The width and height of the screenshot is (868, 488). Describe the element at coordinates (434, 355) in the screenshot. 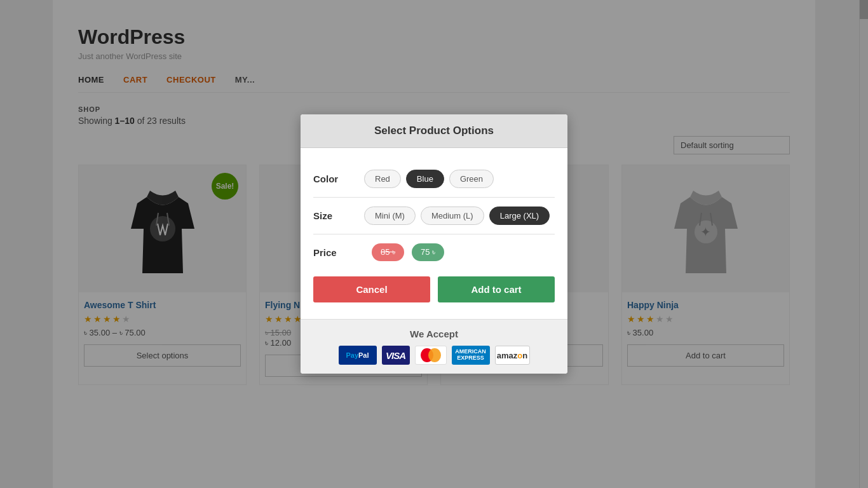

I see `payment-icons: PayPal VISA AMERICANEXPRESS amazon` at that location.